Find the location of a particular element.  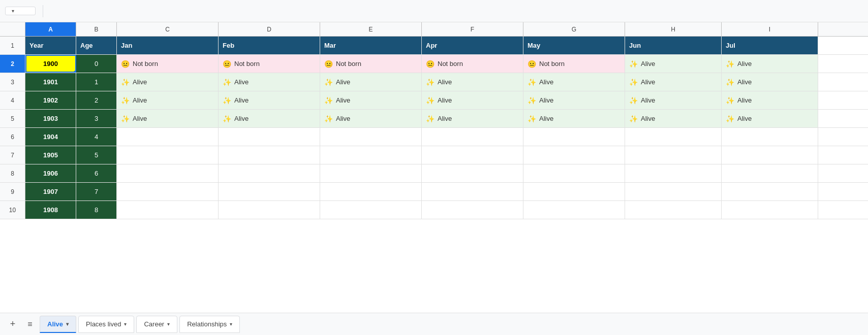

cell-6-age: 4 is located at coordinates (97, 137).